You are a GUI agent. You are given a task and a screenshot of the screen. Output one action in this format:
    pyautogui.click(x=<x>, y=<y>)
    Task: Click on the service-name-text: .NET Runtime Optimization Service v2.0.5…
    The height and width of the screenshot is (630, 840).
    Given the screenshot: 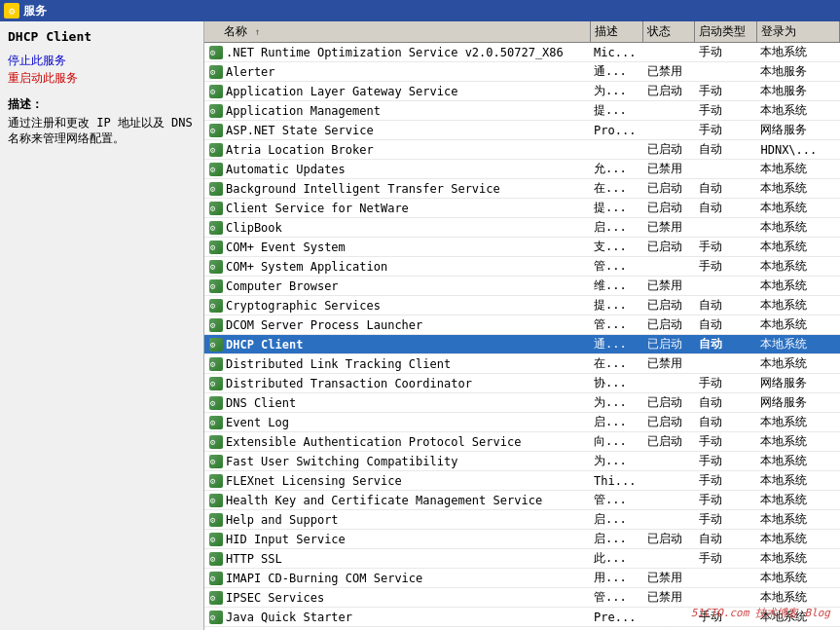 What is the action you would take?
    pyautogui.click(x=395, y=53)
    